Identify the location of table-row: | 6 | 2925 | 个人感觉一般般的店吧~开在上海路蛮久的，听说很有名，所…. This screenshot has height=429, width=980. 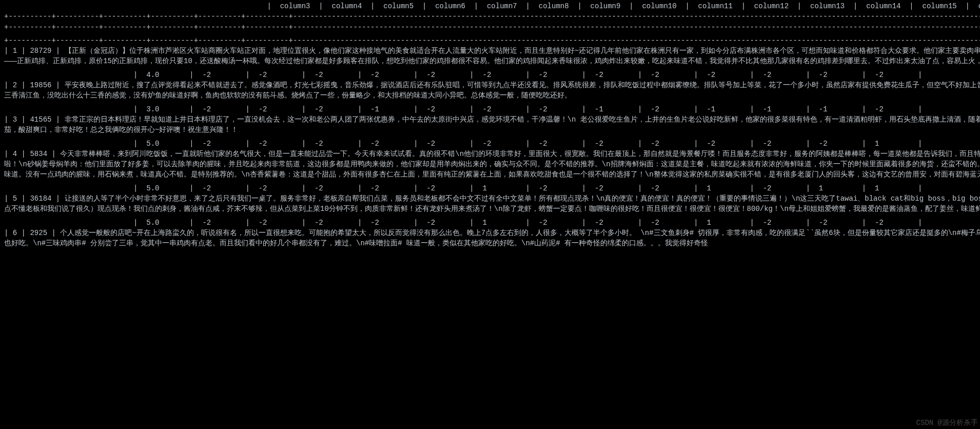
(492, 238).